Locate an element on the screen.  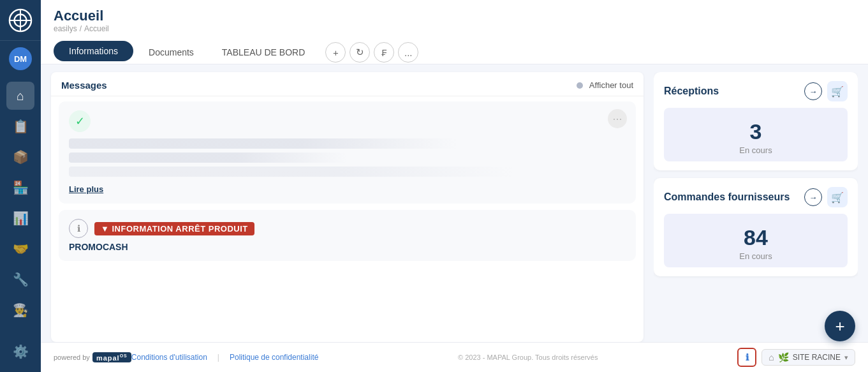
mapal-logo: powered by mapalOS is located at coordinates (92, 357).